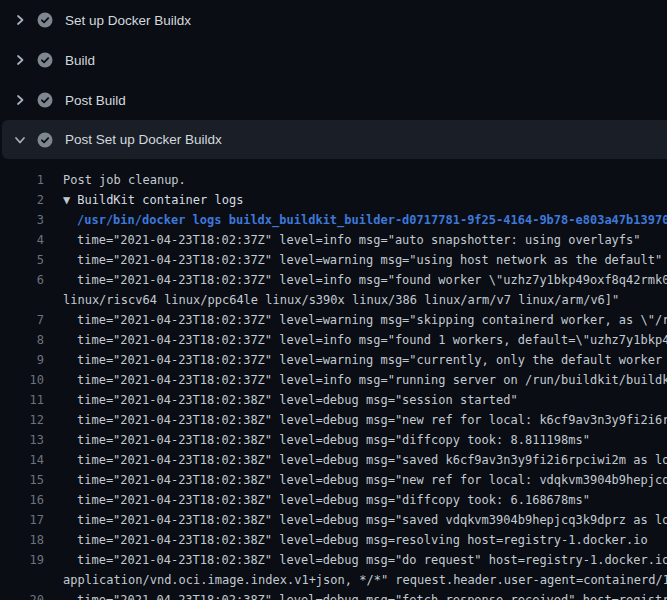 The width and height of the screenshot is (667, 600). Describe the element at coordinates (80, 60) in the screenshot. I see `step-label: Build` at that location.